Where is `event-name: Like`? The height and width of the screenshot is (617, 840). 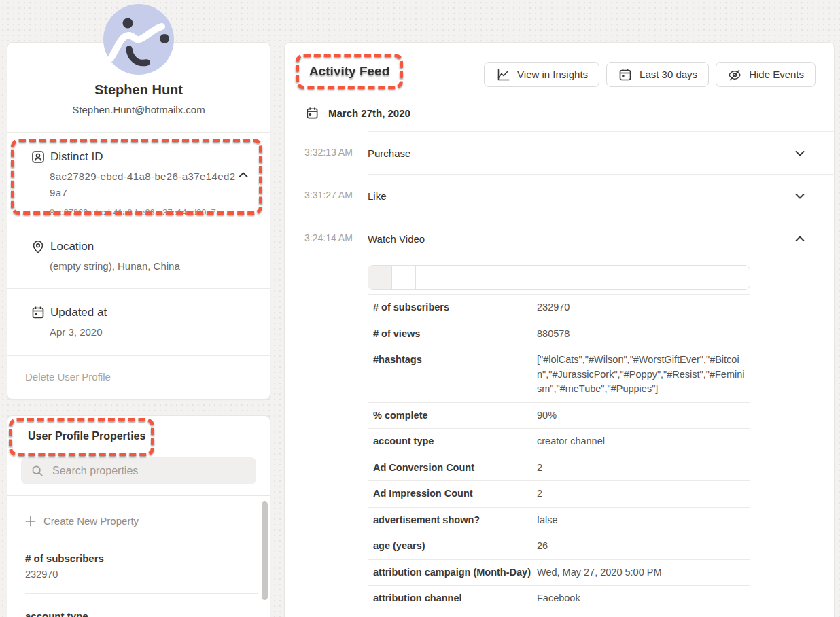 event-name: Like is located at coordinates (377, 196).